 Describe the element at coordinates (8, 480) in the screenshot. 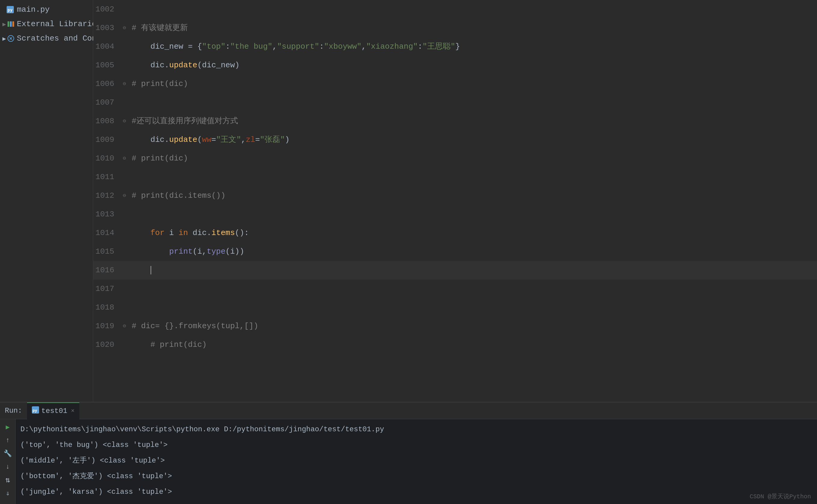

I see `rerun-button: ⇅` at that location.